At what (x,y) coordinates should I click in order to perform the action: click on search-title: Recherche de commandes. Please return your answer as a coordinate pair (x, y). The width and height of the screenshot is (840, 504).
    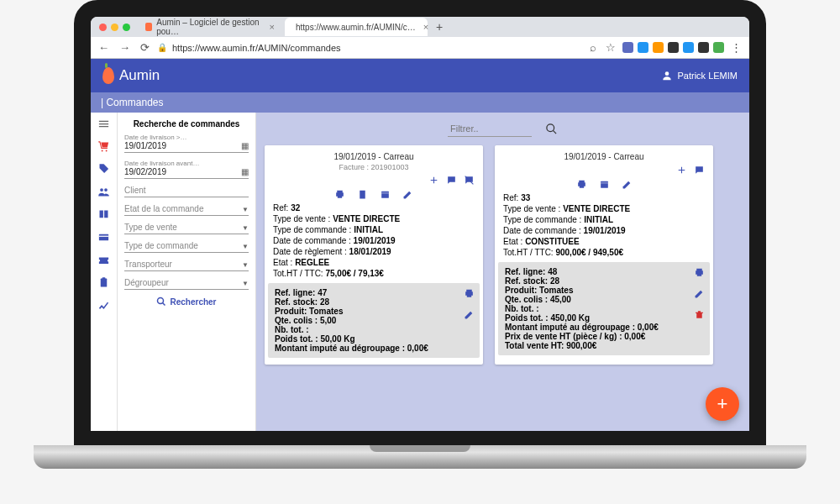
    Looking at the image, I should click on (186, 124).